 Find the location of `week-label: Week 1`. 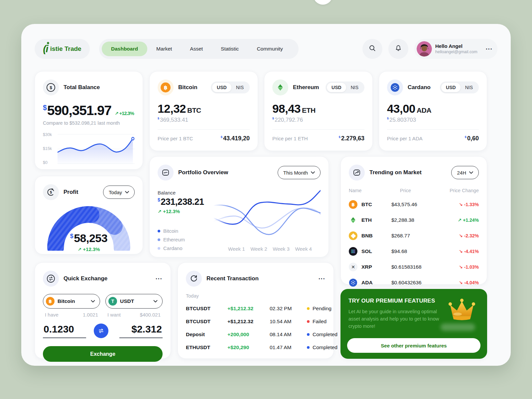

week-label: Week 1 is located at coordinates (237, 249).